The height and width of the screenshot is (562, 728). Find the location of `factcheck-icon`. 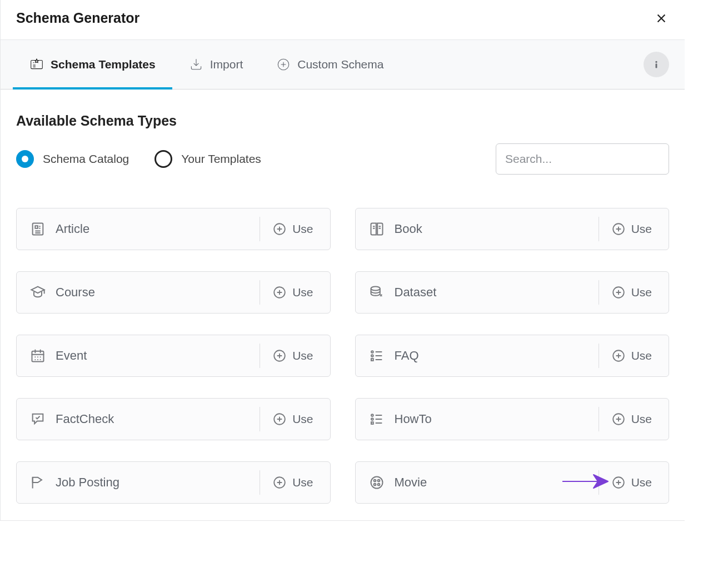

factcheck-icon is located at coordinates (38, 419).